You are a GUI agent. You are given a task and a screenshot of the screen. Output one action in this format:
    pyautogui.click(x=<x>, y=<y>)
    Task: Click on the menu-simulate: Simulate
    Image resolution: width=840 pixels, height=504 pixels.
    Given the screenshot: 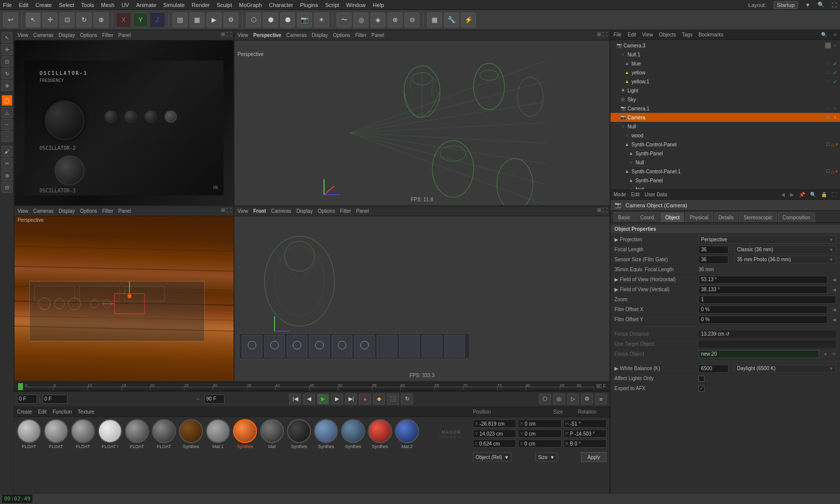 What is the action you would take?
    pyautogui.click(x=174, y=5)
    